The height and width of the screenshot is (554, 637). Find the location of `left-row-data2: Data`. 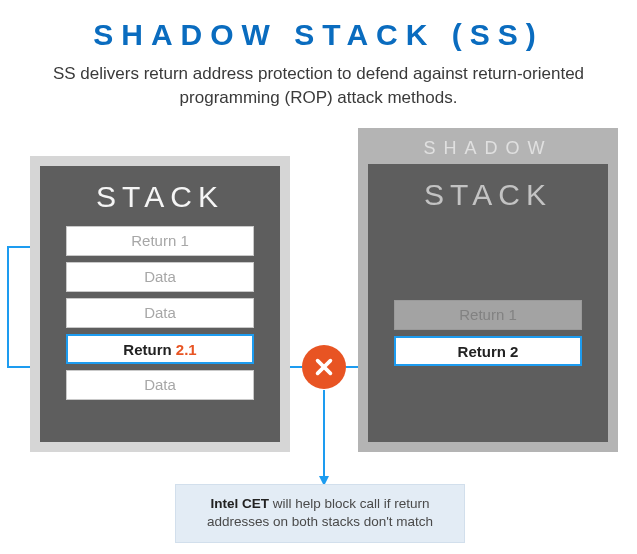

left-row-data2: Data is located at coordinates (160, 313).